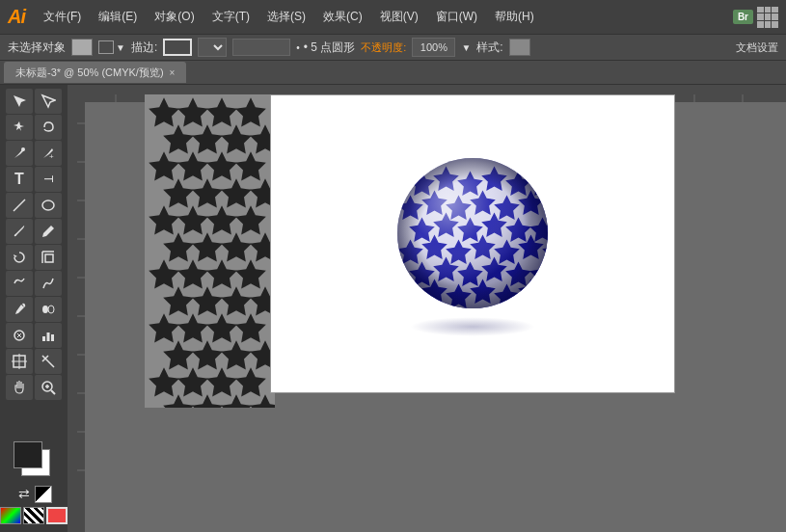 Image resolution: width=786 pixels, height=532 pixels. Describe the element at coordinates (177, 47) in the screenshot. I see `stroke-swatch` at that location.